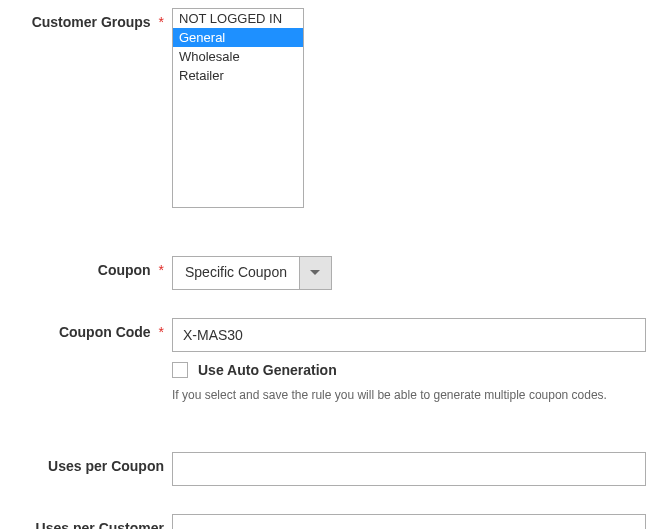 This screenshot has width=650, height=529. What do you see at coordinates (409, 395) in the screenshot?
I see `auto-generation-help: If you select and save the rule you will…` at bounding box center [409, 395].